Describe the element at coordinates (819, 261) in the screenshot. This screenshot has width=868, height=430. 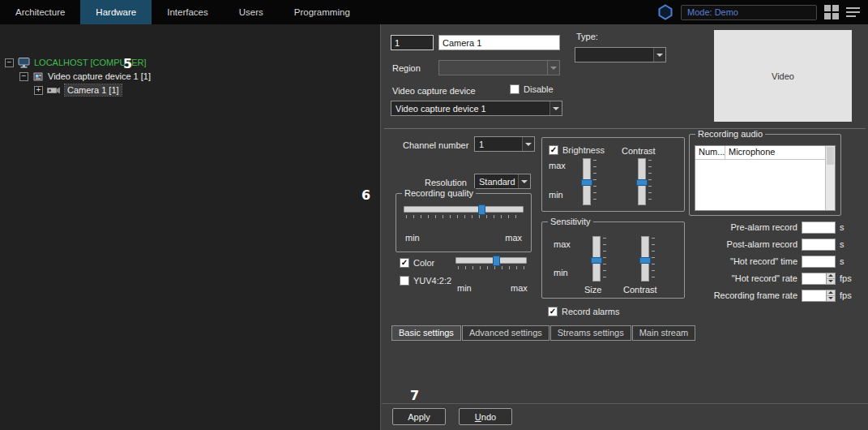
I see `hot-record-time-input` at that location.